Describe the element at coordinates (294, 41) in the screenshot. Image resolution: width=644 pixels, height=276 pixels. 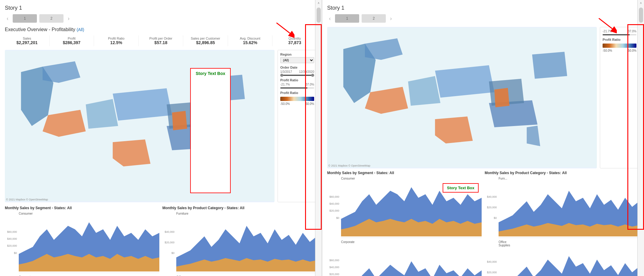
I see `kpi-quantity: Quantity 37,873` at that location.